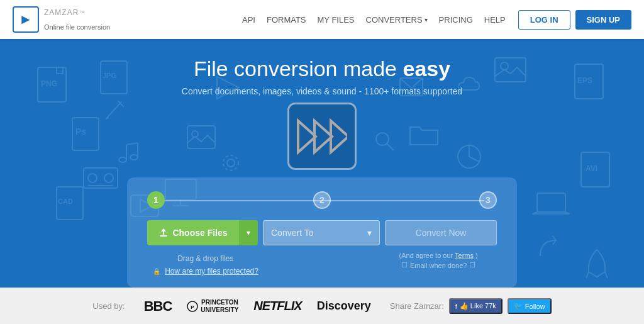 Image resolution: width=644 pixels, height=324 pixels. Describe the element at coordinates (258, 306) in the screenshot. I see `footer-brands: BBC P PRINCETONUNIVERSITY NETFLIX Discov…` at that location.